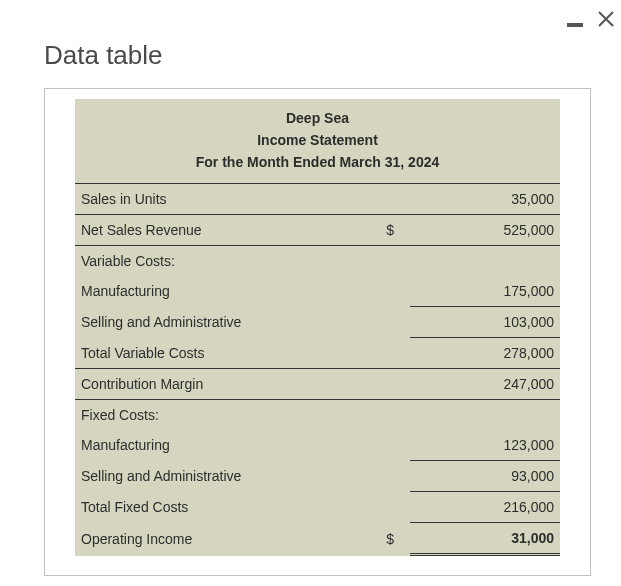 Image resolution: width=621 pixels, height=586 pixels. I want to click on label-variable-costs: Variable Costs:, so click(223, 262).